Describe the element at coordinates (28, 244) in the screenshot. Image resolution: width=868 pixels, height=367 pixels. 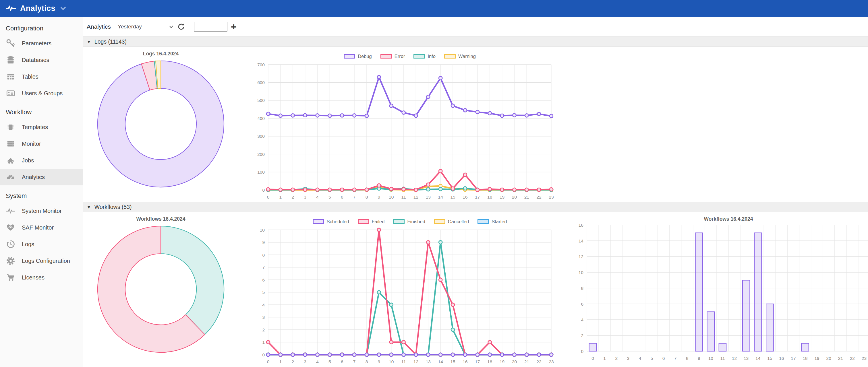
I see `sidebar-item-label: Logs` at that location.